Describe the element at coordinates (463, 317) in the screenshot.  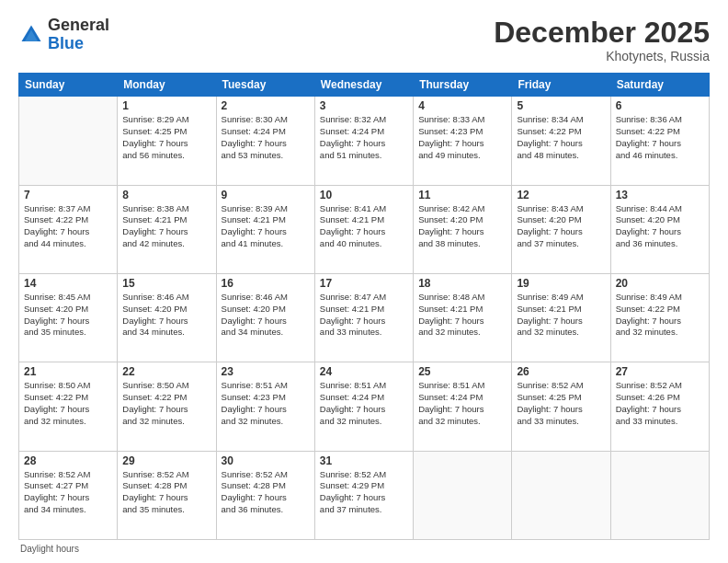
I see `calendar-cell: 18Sunrise: 8:48 AM Sunset: 4:21 PM Dayli…` at that location.